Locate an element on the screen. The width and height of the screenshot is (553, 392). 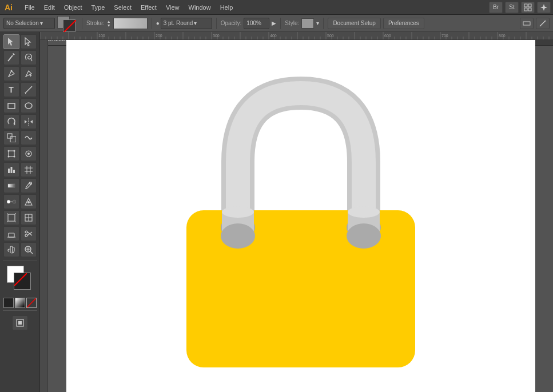
tool-row-bottom is located at coordinates (19, 323).